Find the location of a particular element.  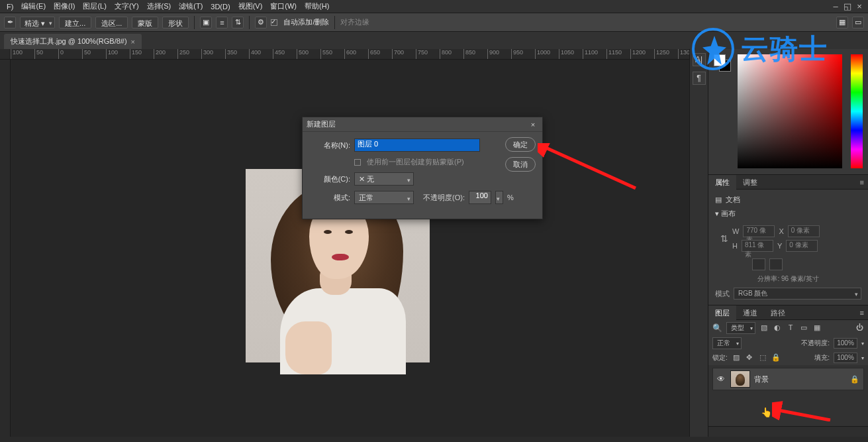

lock-pixels-icon: ▨ is located at coordinates (736, 358).